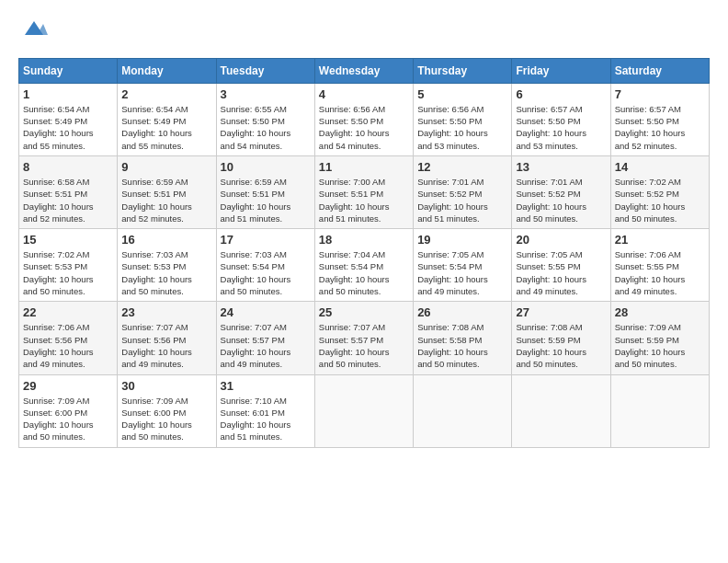 The width and height of the screenshot is (728, 563). Describe the element at coordinates (364, 272) in the screenshot. I see `day-info: Sunrise: 7:04 AM Sunset: 5:54 PM Dayligh…` at that location.